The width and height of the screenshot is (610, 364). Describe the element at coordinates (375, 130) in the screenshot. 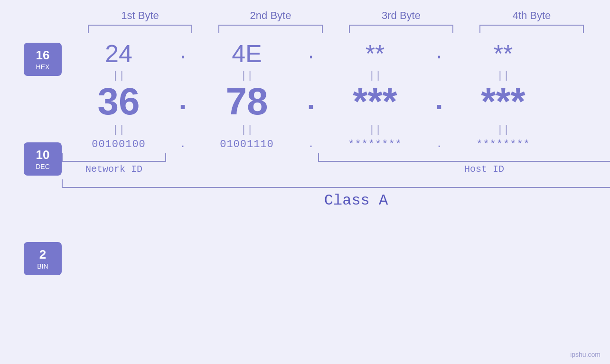

I see `eq-2-3: ||` at that location.